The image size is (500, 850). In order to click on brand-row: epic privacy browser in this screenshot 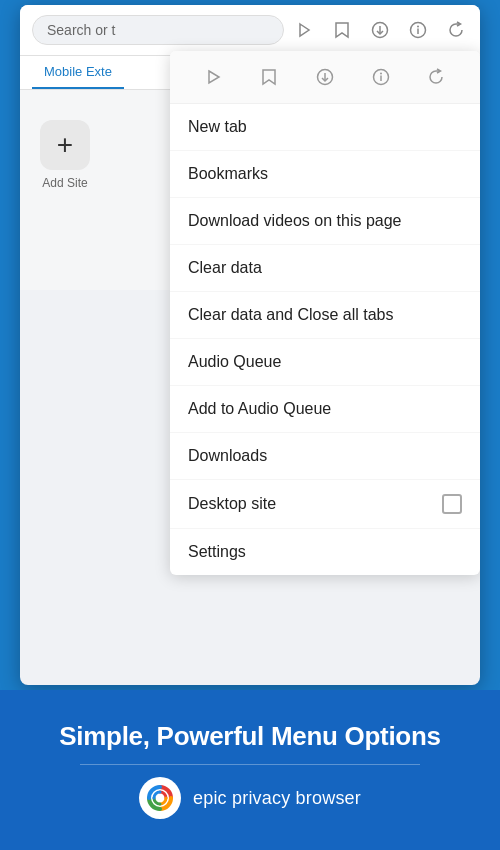, I will do `click(250, 798)`.